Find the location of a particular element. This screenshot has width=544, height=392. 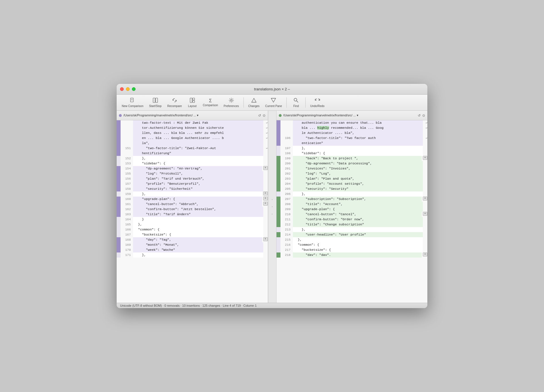

line-number: 159 is located at coordinates (127, 194).